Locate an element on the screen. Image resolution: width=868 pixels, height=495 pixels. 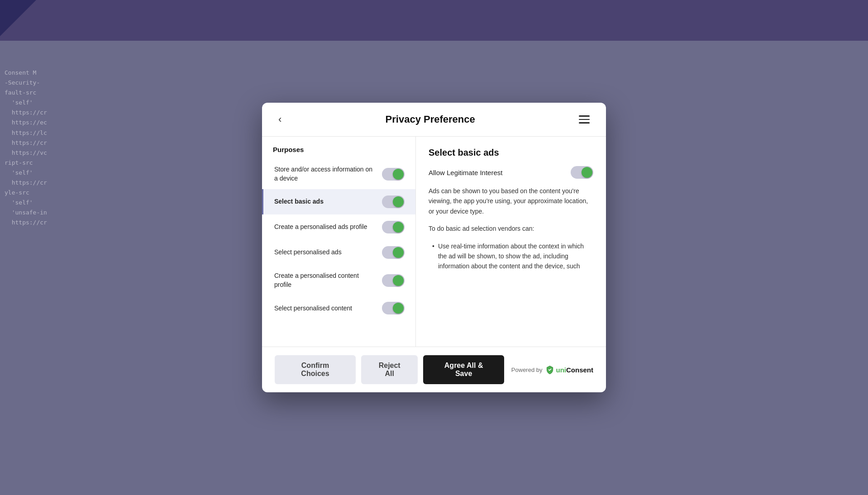
toggle-store-access is located at coordinates (393, 174).